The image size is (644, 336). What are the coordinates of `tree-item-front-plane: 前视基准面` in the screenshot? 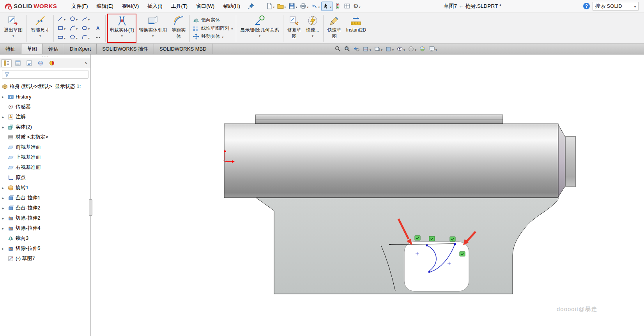 It's located at (45, 147).